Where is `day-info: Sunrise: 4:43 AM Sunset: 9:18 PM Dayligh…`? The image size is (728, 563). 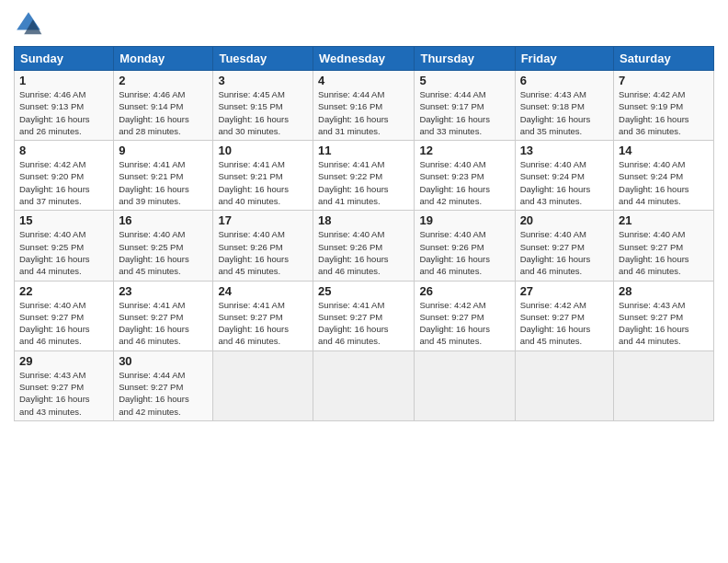
day-info: Sunrise: 4:43 AM Sunset: 9:18 PM Dayligh… is located at coordinates (564, 112).